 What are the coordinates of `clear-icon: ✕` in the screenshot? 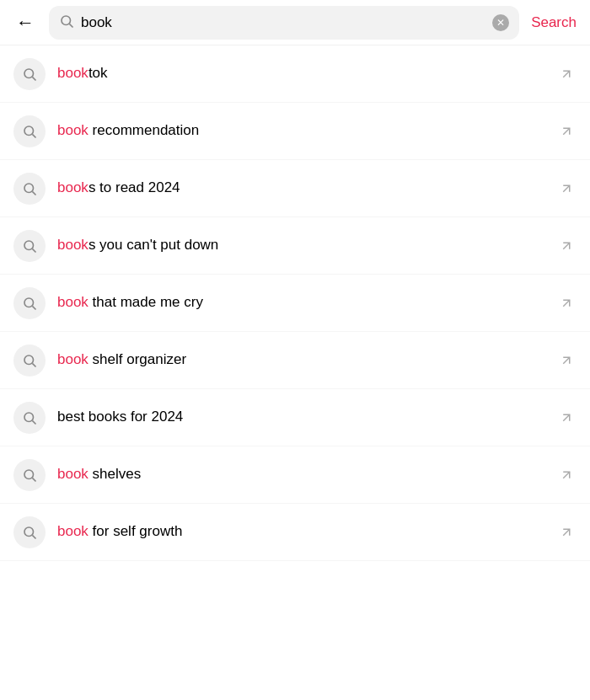 It's located at (501, 23).